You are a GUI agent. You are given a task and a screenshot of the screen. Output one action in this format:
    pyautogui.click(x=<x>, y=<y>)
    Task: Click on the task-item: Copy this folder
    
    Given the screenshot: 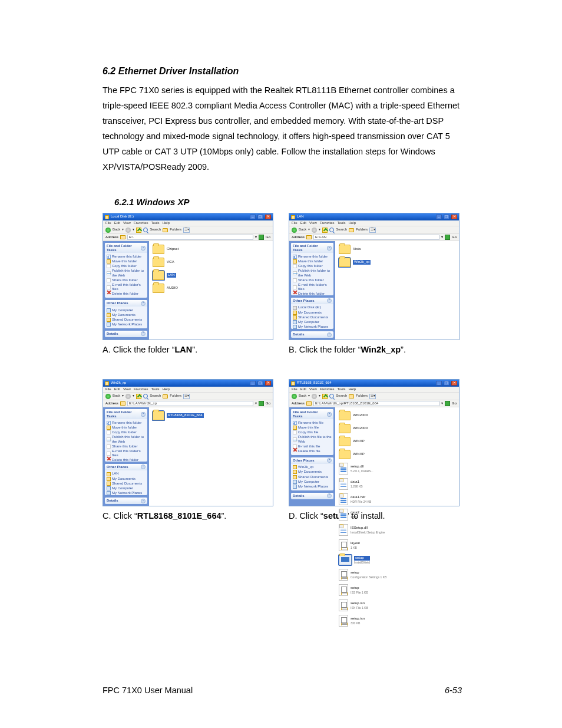 What is the action you would take?
    pyautogui.click(x=126, y=266)
    